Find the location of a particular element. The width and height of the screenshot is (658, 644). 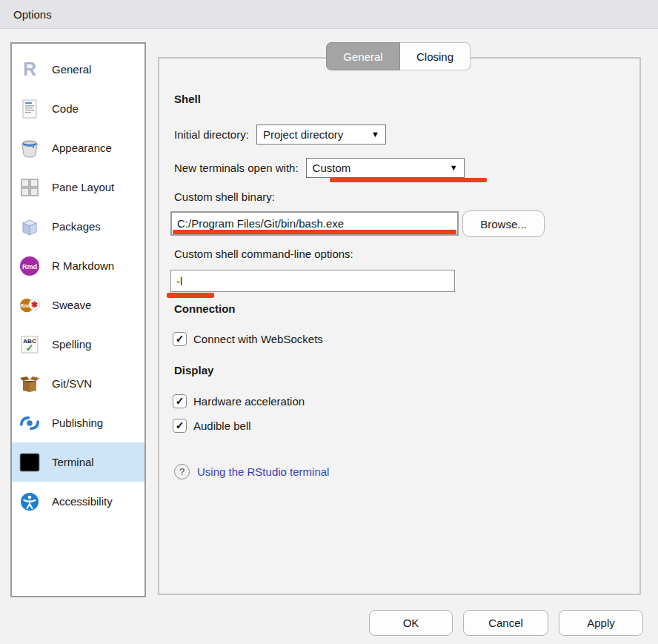

apply-button: Apply is located at coordinates (601, 623).